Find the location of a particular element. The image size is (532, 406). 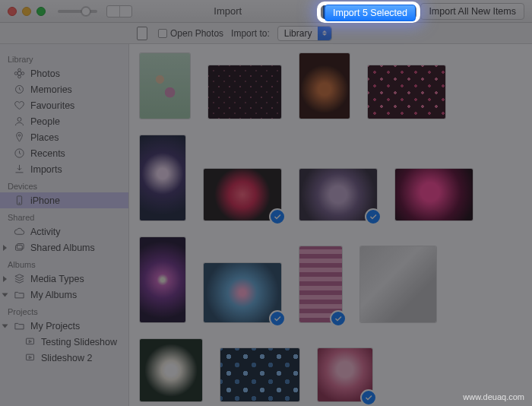

photo-row is located at coordinates (331, 86).